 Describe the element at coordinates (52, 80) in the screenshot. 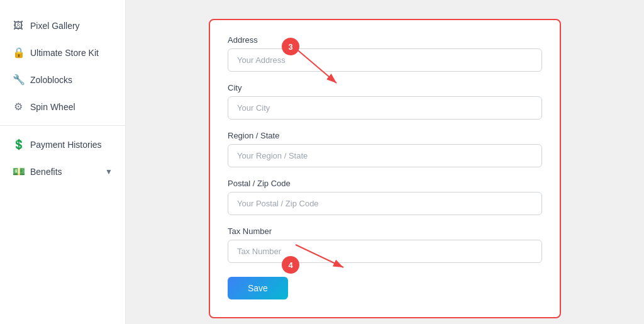

I see `sidebar-item-label: Zoloblocks` at that location.